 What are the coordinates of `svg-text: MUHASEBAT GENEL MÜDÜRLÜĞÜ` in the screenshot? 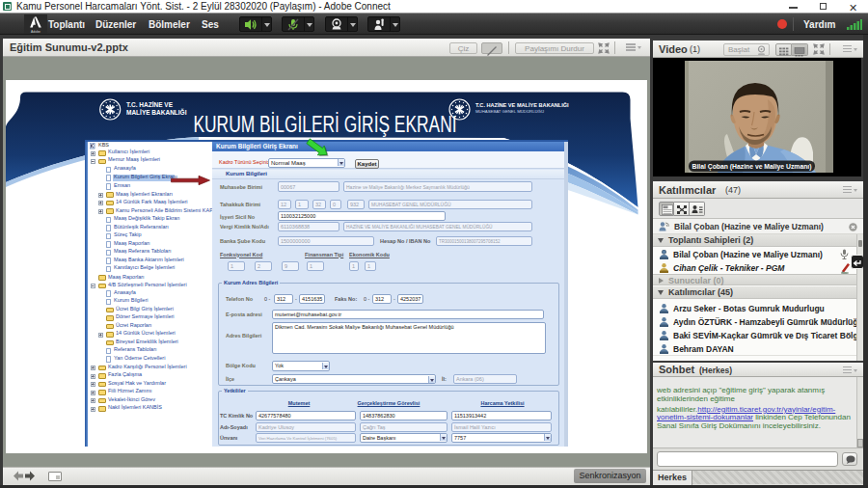 It's located at (509, 112).